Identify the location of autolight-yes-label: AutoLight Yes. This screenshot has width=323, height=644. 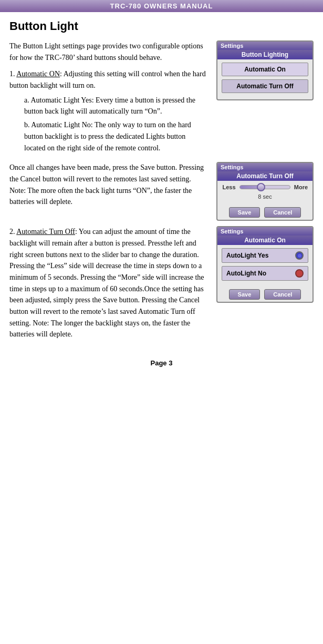
(247, 255).